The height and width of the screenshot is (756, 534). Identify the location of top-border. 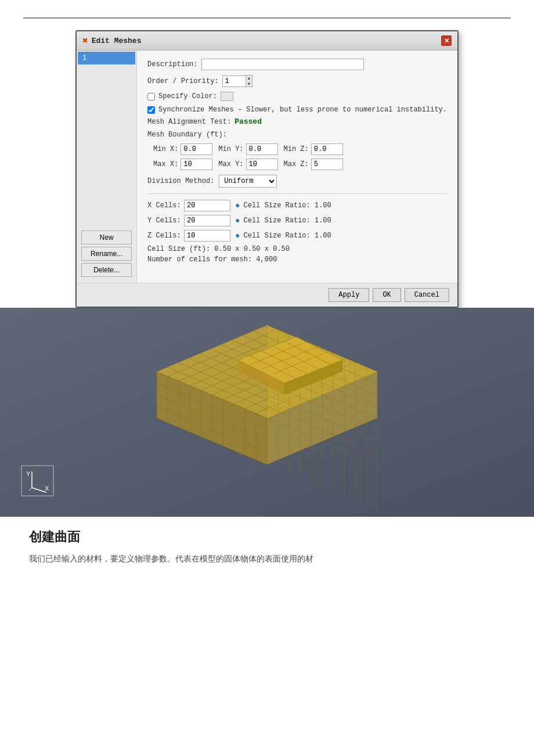
(267, 18).